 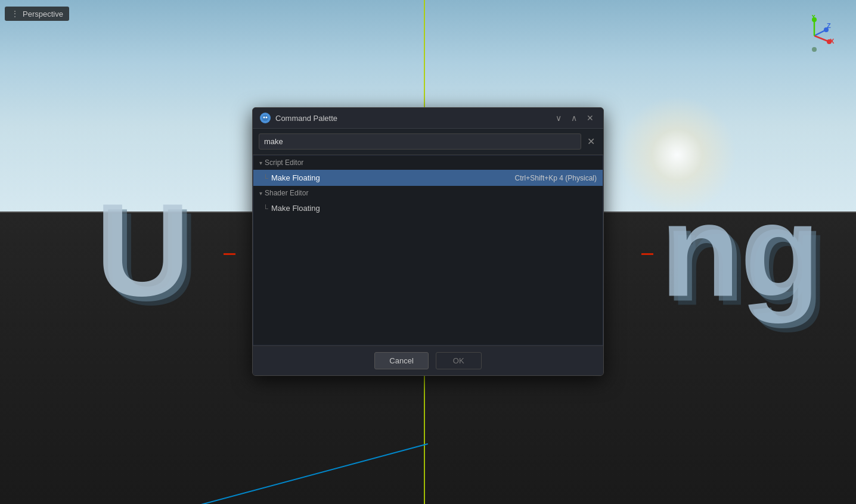 I want to click on dialog-title: Command Palette, so click(x=306, y=118).